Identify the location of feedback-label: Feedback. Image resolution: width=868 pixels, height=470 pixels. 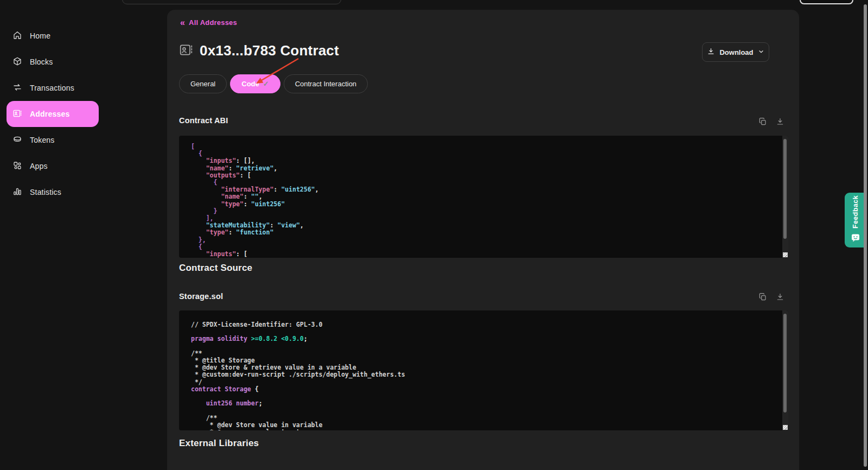
(856, 212).